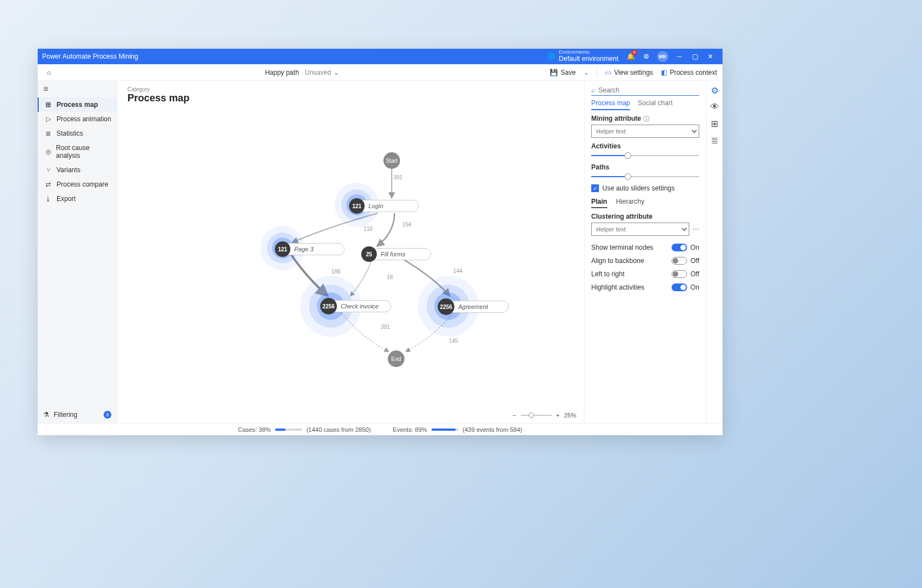  What do you see at coordinates (380, 73) in the screenshot?
I see `toolbar: ⌂ Happy path · Unsaved ⌄ 💾Save ⌄ ▭View s…` at bounding box center [380, 73].